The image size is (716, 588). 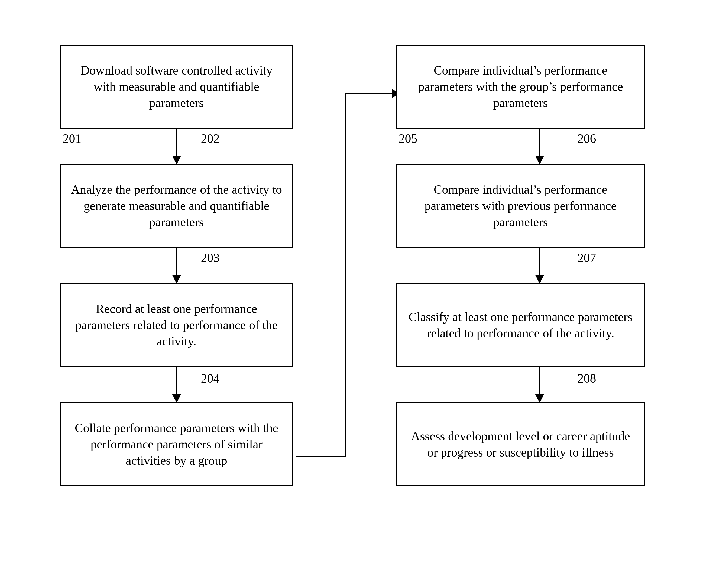 What do you see at coordinates (587, 258) in the screenshot?
I see `label-207: 207` at bounding box center [587, 258].